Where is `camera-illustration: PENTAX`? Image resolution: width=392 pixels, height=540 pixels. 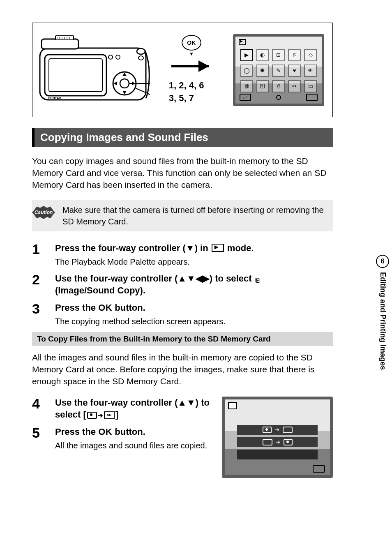
camera-illustration: PENTAX is located at coordinates (95, 70).